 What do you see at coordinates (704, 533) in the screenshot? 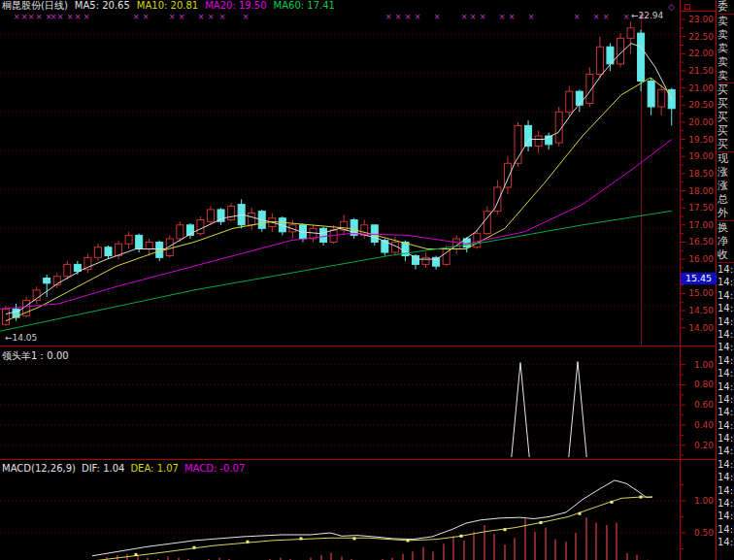
I see `axis-label: 0.50` at bounding box center [704, 533].